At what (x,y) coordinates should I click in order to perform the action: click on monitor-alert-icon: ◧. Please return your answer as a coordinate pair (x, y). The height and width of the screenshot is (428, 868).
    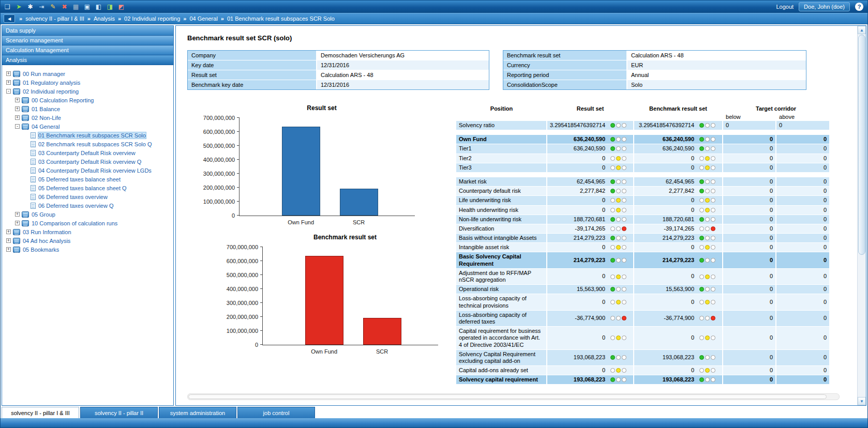
    Looking at the image, I should click on (98, 7).